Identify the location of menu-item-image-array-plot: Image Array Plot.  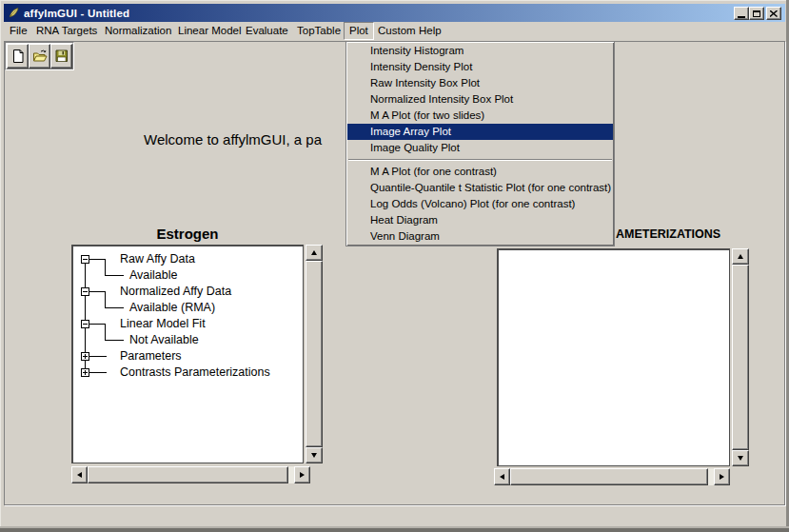
(480, 131).